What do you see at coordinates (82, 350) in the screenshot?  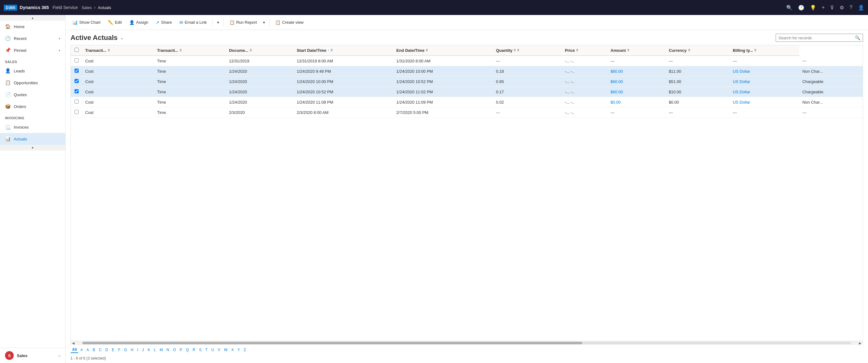 I see `alpha-letter-#: #` at bounding box center [82, 350].